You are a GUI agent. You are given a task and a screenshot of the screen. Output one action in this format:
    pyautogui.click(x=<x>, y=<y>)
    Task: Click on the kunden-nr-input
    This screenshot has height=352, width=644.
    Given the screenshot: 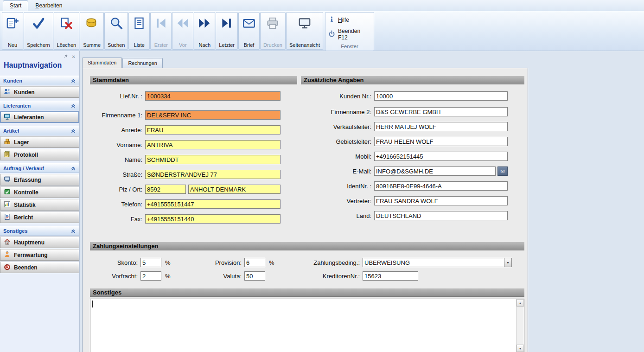 What is the action you would take?
    pyautogui.click(x=441, y=96)
    